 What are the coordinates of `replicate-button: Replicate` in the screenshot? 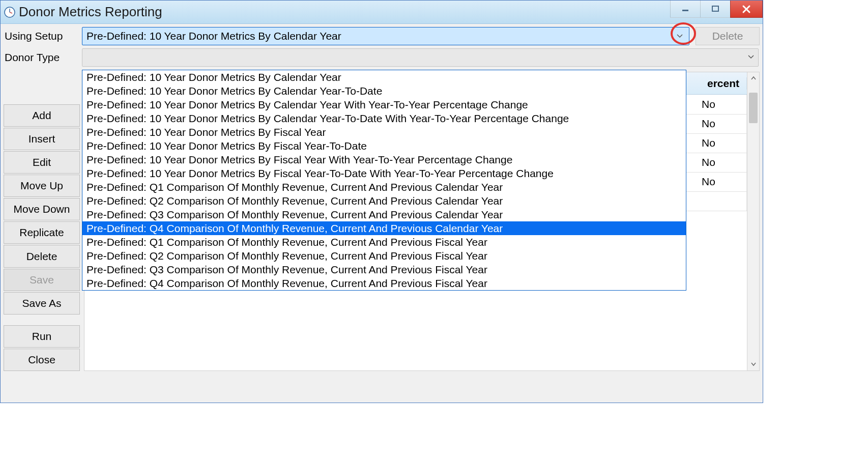 It's located at (42, 233).